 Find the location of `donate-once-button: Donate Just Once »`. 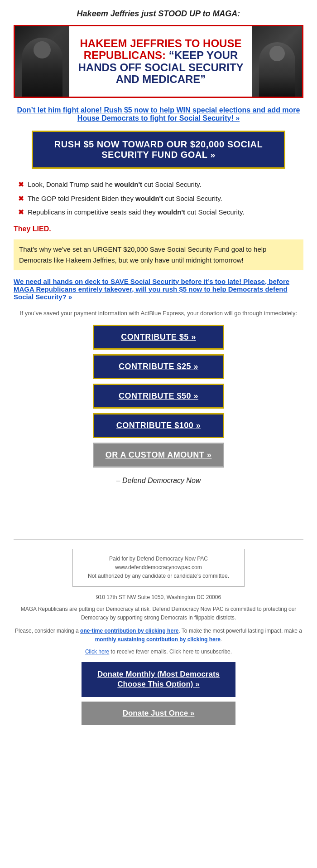

donate-once-button: Donate Just Once » is located at coordinates (158, 713).